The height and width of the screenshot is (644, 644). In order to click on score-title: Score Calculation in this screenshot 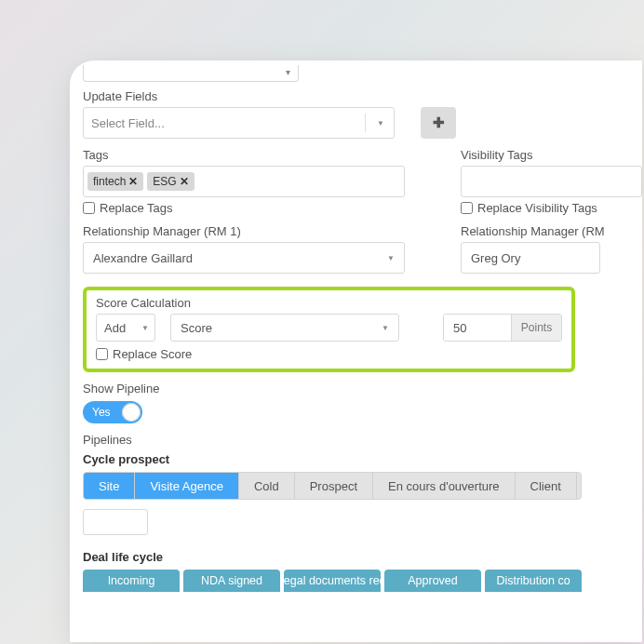, I will do `click(329, 303)`.